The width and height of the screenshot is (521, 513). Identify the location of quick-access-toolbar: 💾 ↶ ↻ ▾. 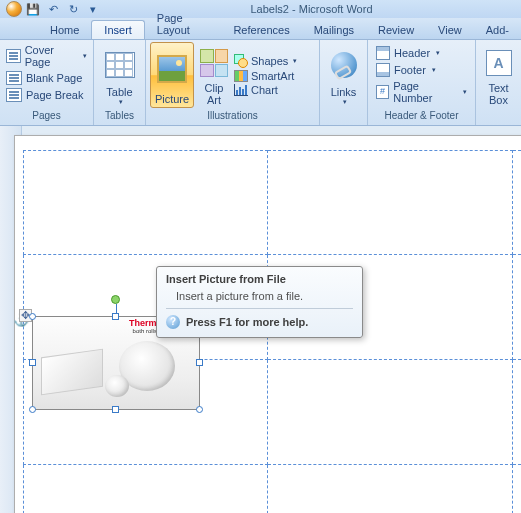
(51, 9).